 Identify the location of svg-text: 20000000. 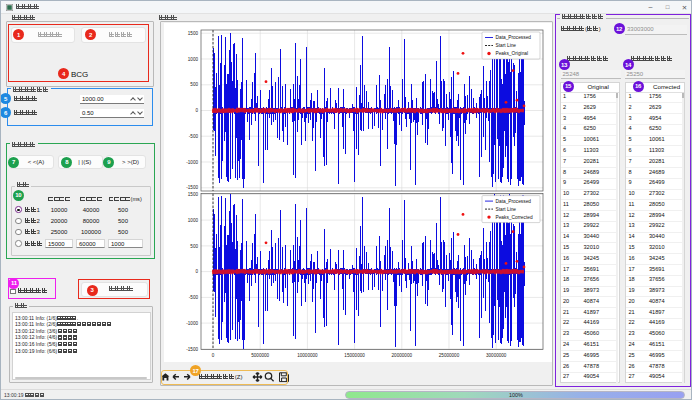
(402, 356).